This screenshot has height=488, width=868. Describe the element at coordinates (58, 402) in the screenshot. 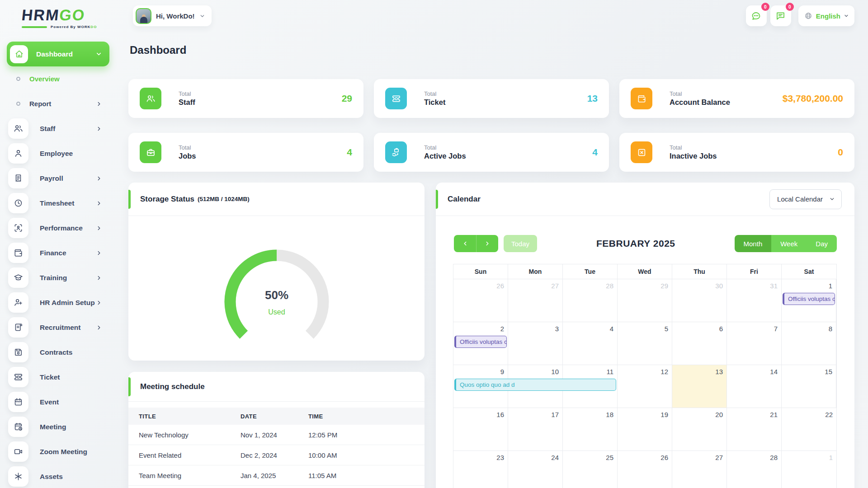

I see `sidebar-item-event: Event` at that location.